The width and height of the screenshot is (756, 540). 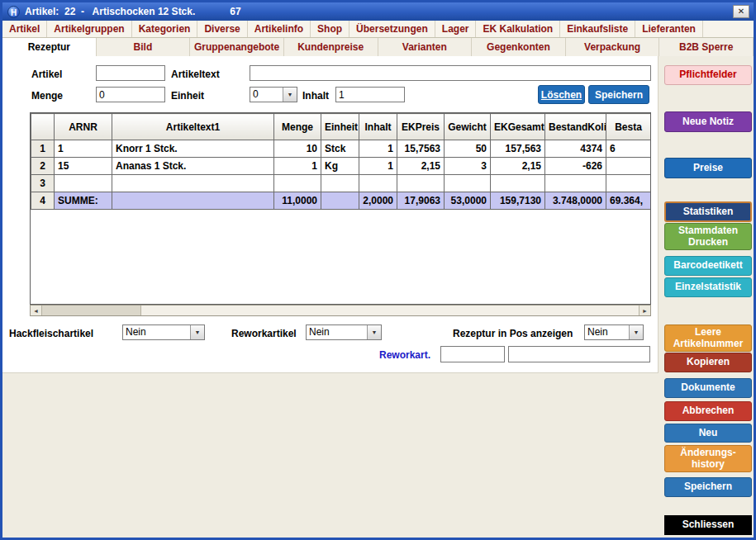 What do you see at coordinates (519, 47) in the screenshot?
I see `tab-gegenkonten: Gegenkonten` at bounding box center [519, 47].